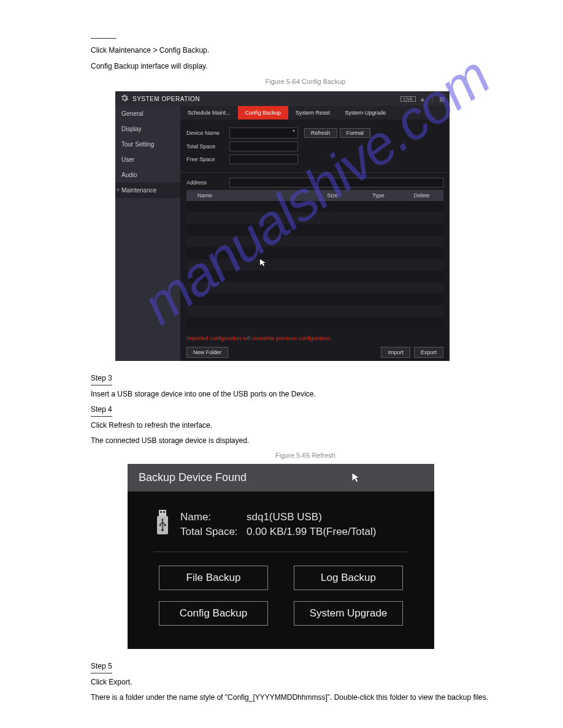 The image size is (563, 728). I want to click on step4-text1: Click Refresh to refresh the interface., so click(305, 425).